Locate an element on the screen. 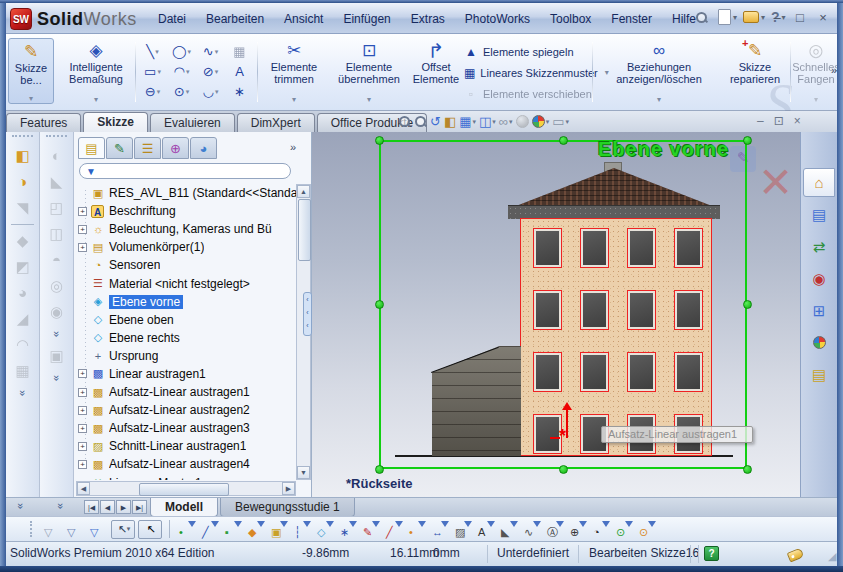 This screenshot has height=572, width=843. slot-tool-dropdown: ▾ is located at coordinates (159, 92).